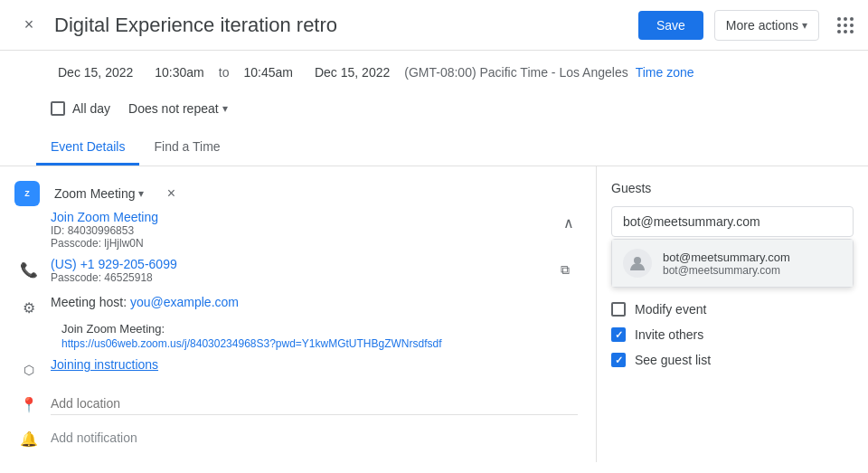  Describe the element at coordinates (320, 336) in the screenshot. I see `zoom-url-content: Join Zoom Meeting: https://us06web.zoom.…` at that location.